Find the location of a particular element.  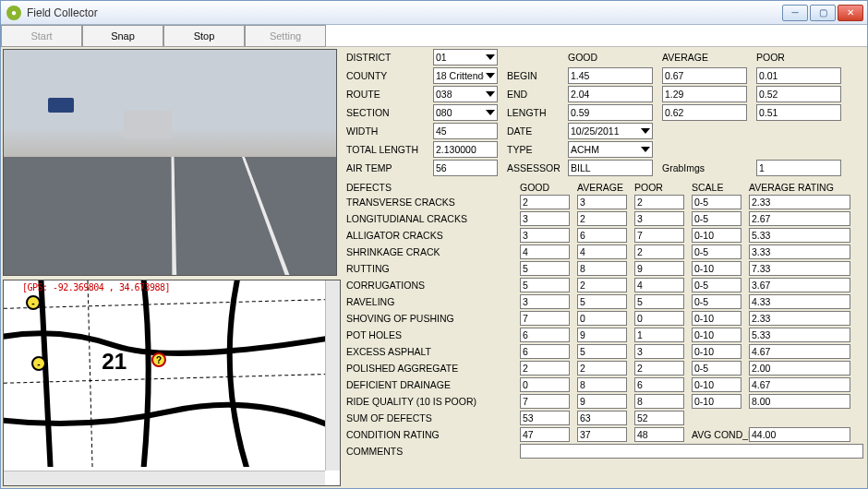

map-roads: 21 is located at coordinates (172, 374).